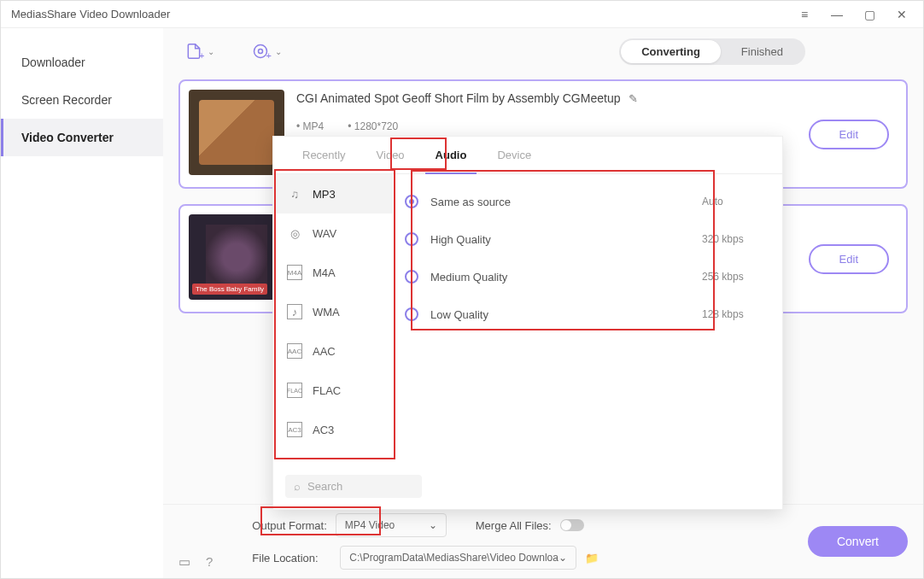  What do you see at coordinates (295, 194) in the screenshot?
I see `note-icon: ♫` at bounding box center [295, 194].